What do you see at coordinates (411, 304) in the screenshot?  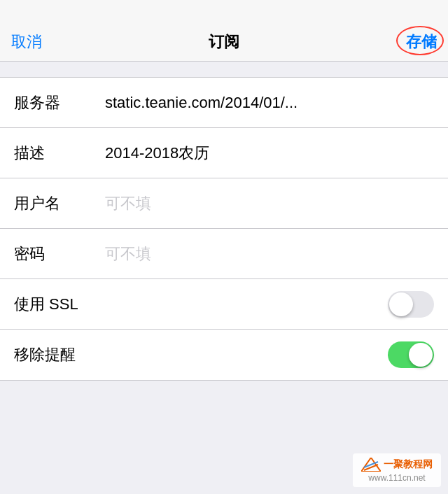 I see `ssl-toggle` at bounding box center [411, 304].